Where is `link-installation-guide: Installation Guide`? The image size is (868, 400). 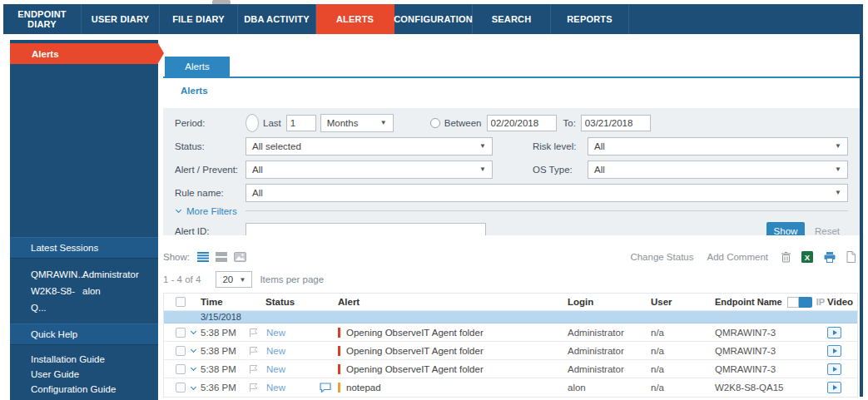
link-installation-guide: Installation Guide is located at coordinates (95, 359).